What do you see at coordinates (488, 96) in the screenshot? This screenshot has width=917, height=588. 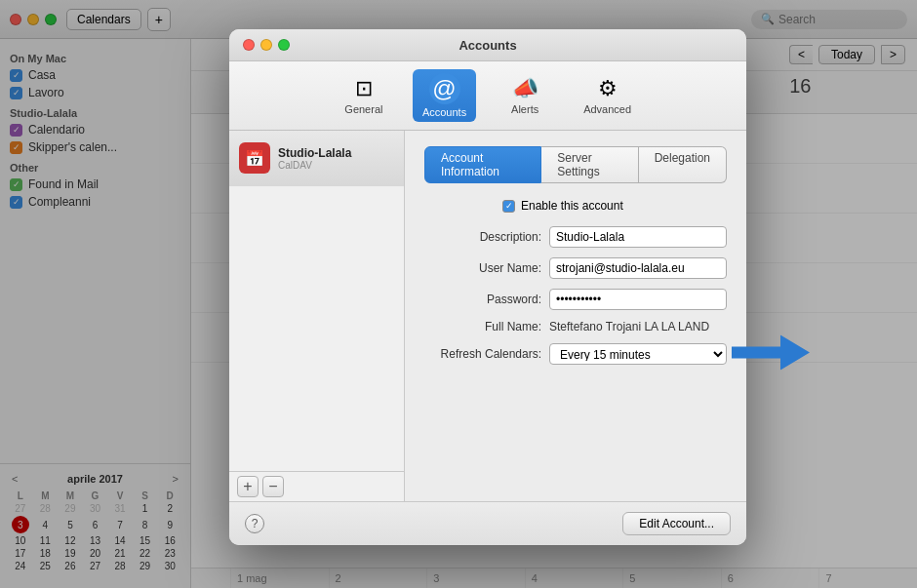 I see `modal-toolbar: ⊡ General @ Accounts 📣 Alerts ⚙ Advanced` at bounding box center [488, 96].